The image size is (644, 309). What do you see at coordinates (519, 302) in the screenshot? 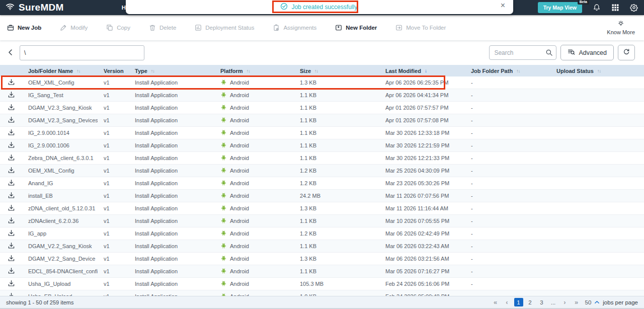
I see `page-number-button: 1` at bounding box center [519, 302].